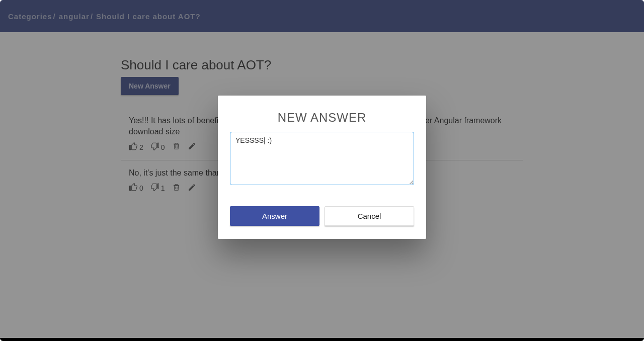 This screenshot has width=644, height=341. I want to click on submit-answer-button: Answer, so click(275, 216).